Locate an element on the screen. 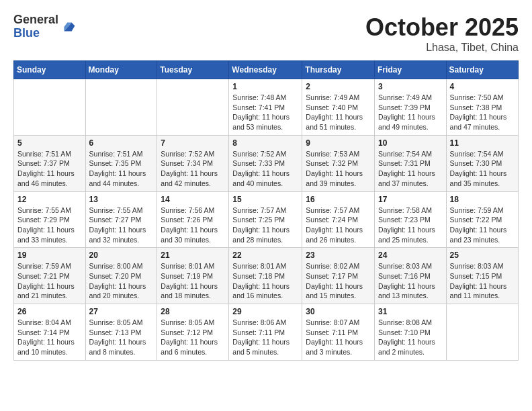  calendar-cell: 18Sunrise: 7:59 AM Sunset: 7:22 PM Dayli… is located at coordinates (482, 220).